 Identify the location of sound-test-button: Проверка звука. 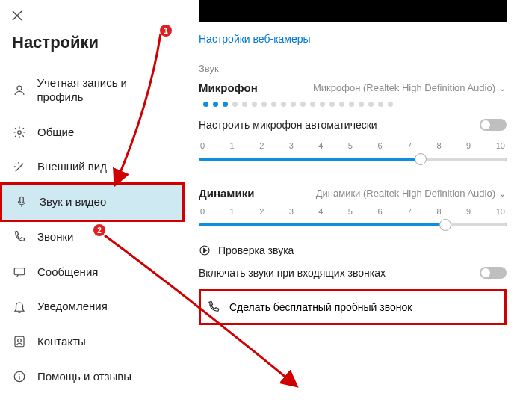
(353, 250).